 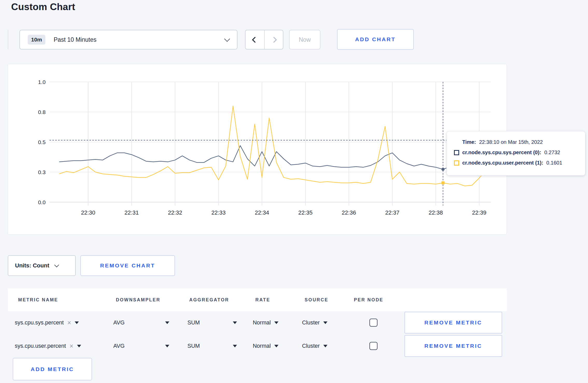 I want to click on col-header-source: SOURCE, so click(x=317, y=300).